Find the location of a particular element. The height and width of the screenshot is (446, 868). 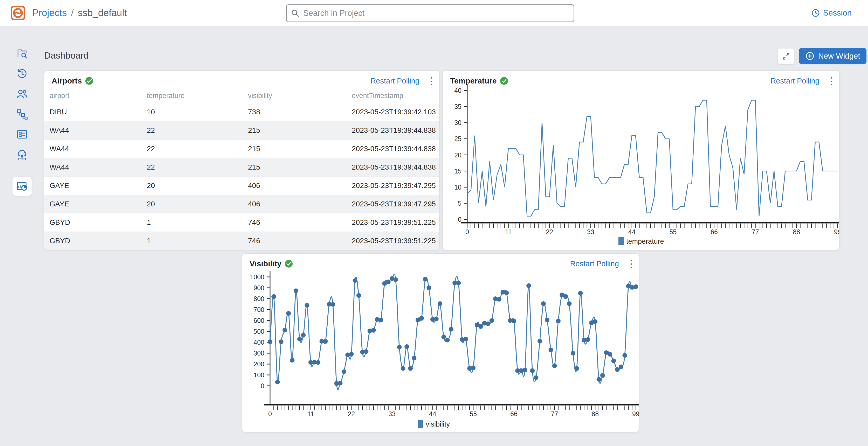

svg-text: 700 is located at coordinates (259, 310).